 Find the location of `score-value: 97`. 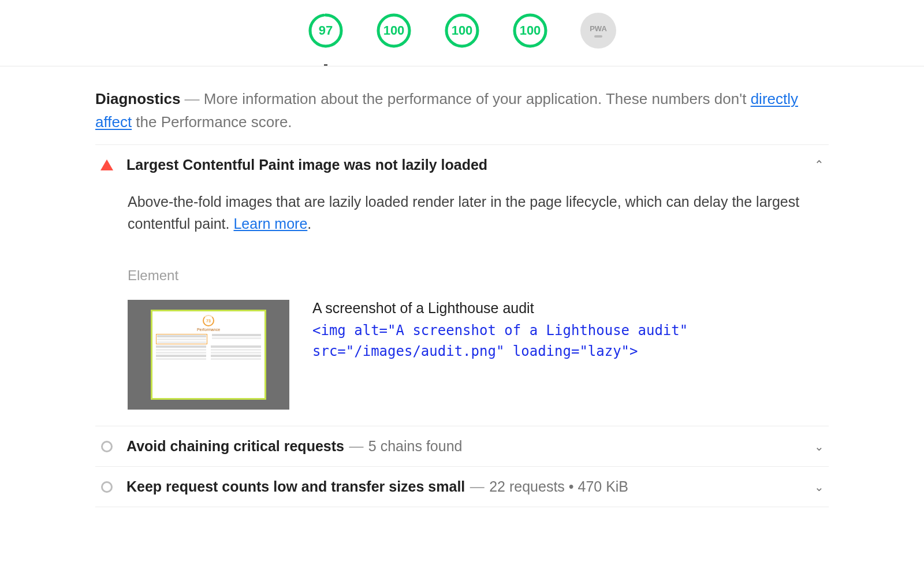

score-value: 97 is located at coordinates (326, 31).